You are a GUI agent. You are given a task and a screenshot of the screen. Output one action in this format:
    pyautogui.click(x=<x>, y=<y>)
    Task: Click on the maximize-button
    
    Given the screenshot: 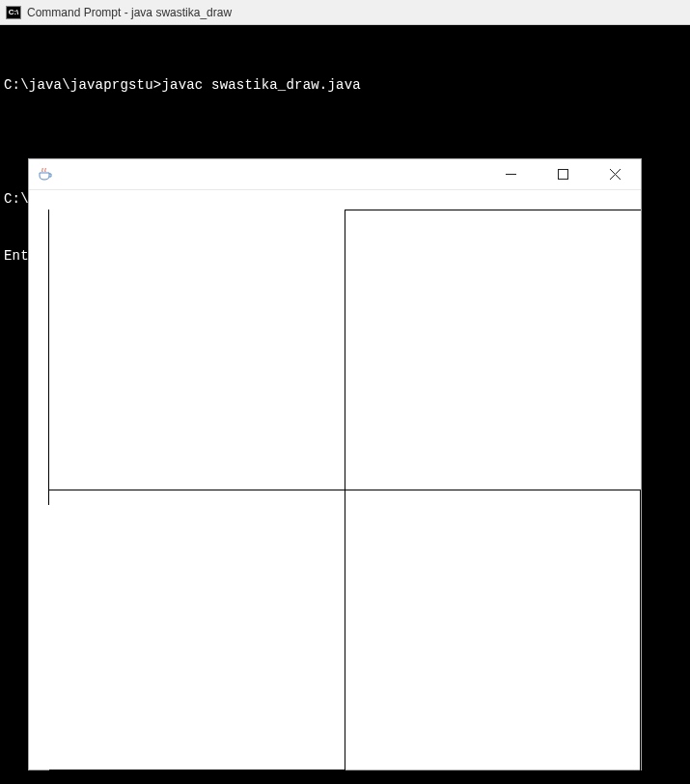 What is the action you would take?
    pyautogui.click(x=563, y=175)
    